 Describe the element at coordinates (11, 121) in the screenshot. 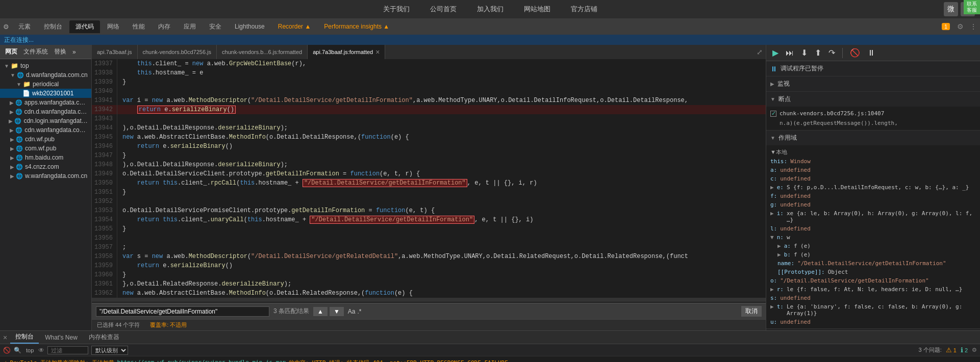

I see `tree-arrow-cdnlogin: ▶` at that location.